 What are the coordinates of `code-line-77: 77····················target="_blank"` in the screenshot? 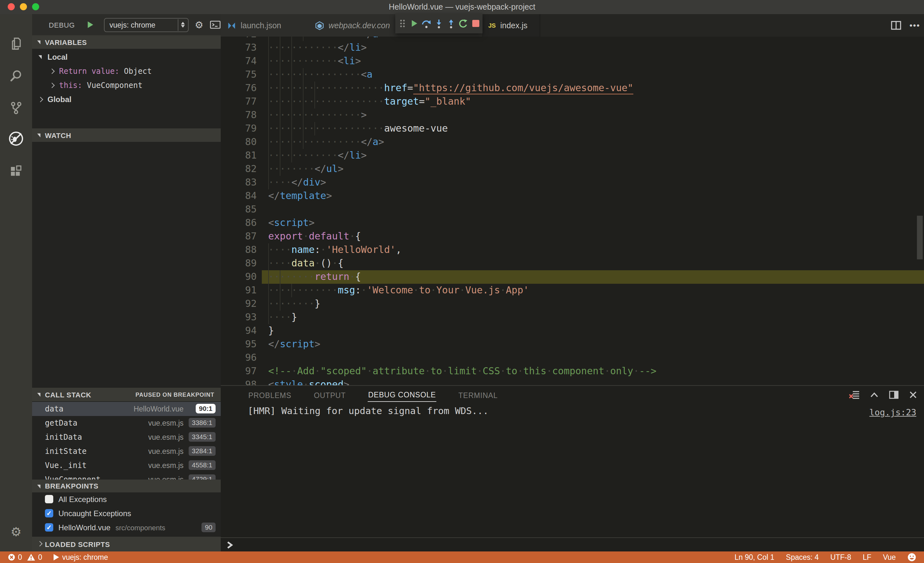 It's located at (572, 102).